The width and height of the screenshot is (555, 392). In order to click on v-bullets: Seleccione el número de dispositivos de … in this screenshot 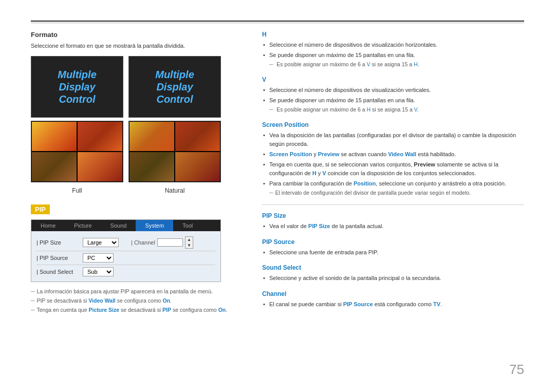, I will do `click(393, 96)`.